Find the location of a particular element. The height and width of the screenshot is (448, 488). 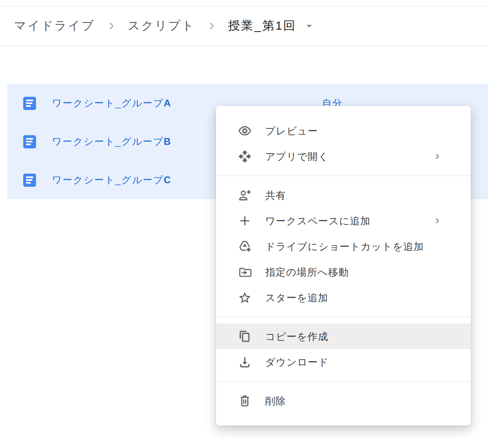

file-name: ワークシート_グループC is located at coordinates (112, 180).